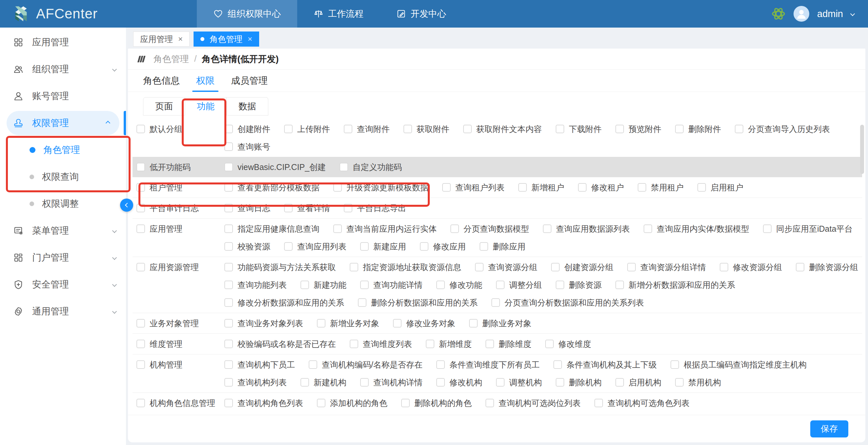 This screenshot has height=445, width=868. I want to click on workspace-tab-app-management: 应用管理×, so click(161, 39).